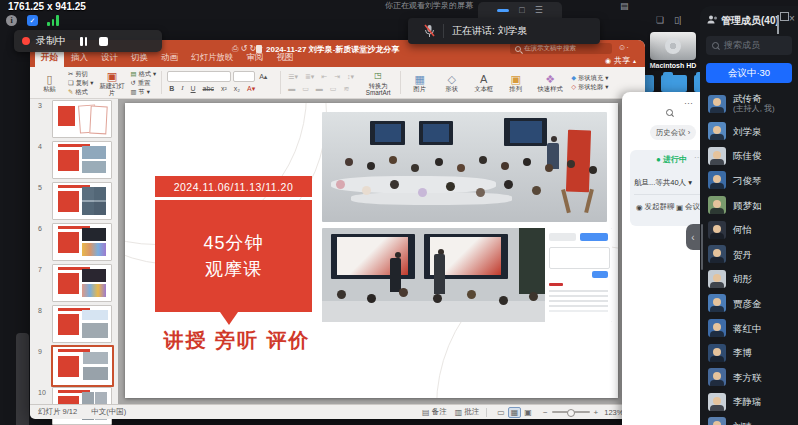  Describe the element at coordinates (522, 10) in the screenshot. I see `window-icon: □` at that location.